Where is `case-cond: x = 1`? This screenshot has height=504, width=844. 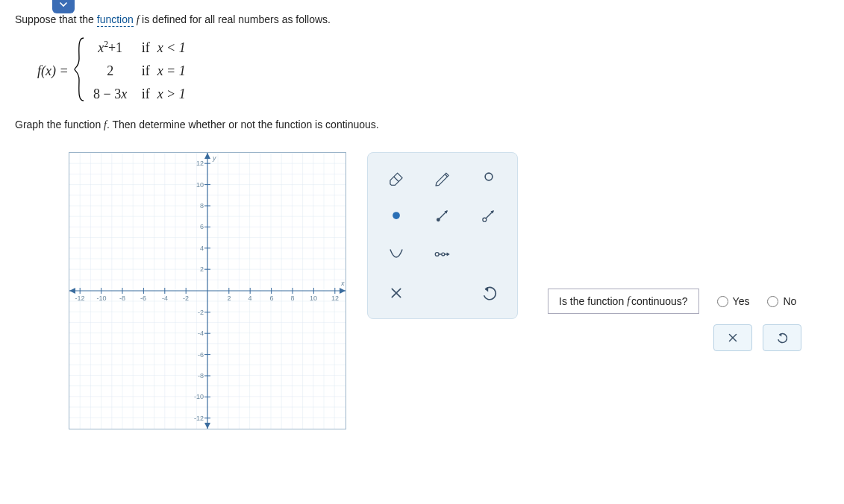 case-cond: x = 1 is located at coordinates (172, 72).